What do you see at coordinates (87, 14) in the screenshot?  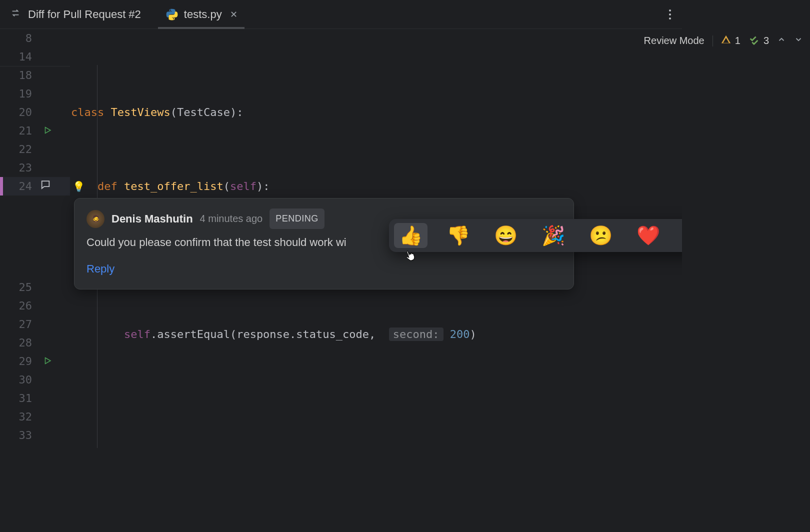 I see `tab-diff-pr: Diff for Pull Request #2` at bounding box center [87, 14].